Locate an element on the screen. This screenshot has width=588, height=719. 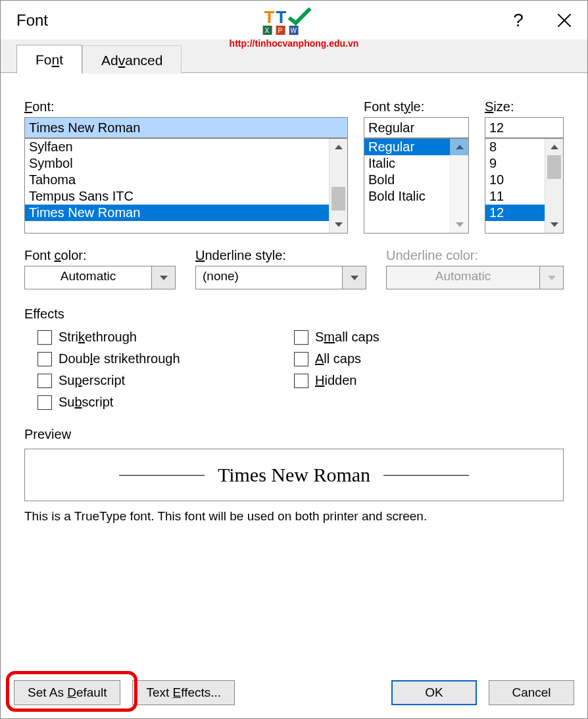
effects-group: Strikethrough Double strikethrough Super… is located at coordinates (294, 366).